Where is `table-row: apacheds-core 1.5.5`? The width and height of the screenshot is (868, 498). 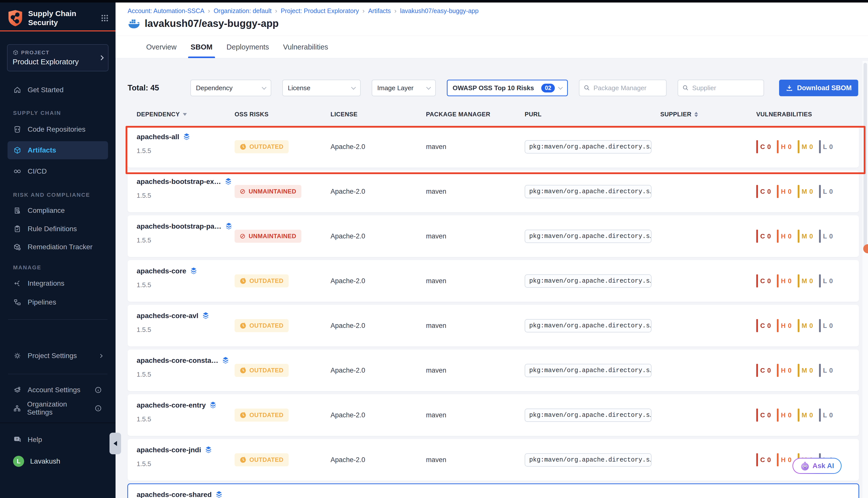
table-row: apacheds-core 1.5.5 is located at coordinates (493, 281).